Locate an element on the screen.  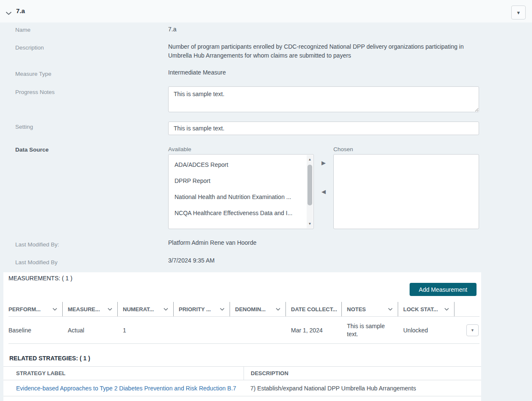
measurements-heading: MEASUREMENTS: ( 1 ) is located at coordinates (41, 278).